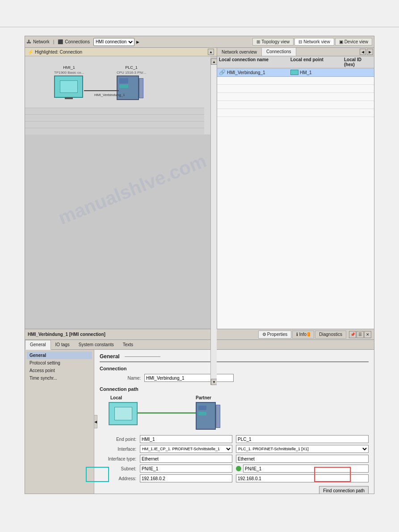 The width and height of the screenshot is (399, 532). I want to click on prop-tab-texts: Texts, so click(128, 345).